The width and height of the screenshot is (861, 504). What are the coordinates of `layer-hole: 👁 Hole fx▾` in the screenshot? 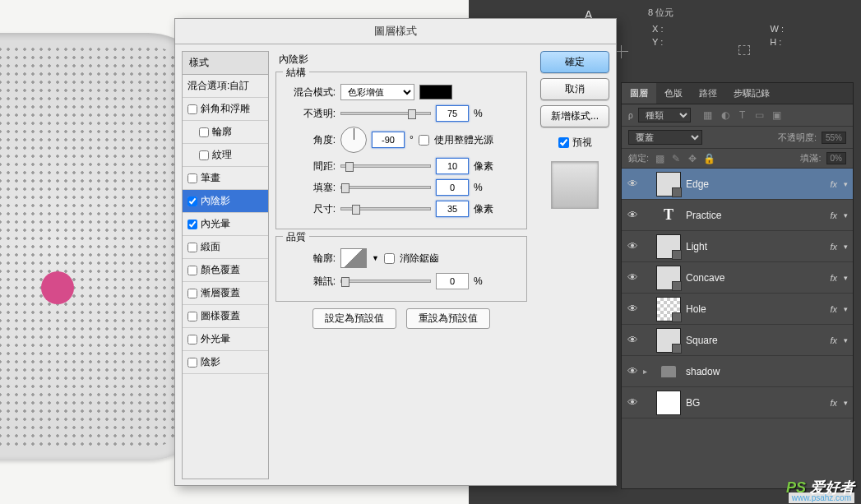 It's located at (737, 309).